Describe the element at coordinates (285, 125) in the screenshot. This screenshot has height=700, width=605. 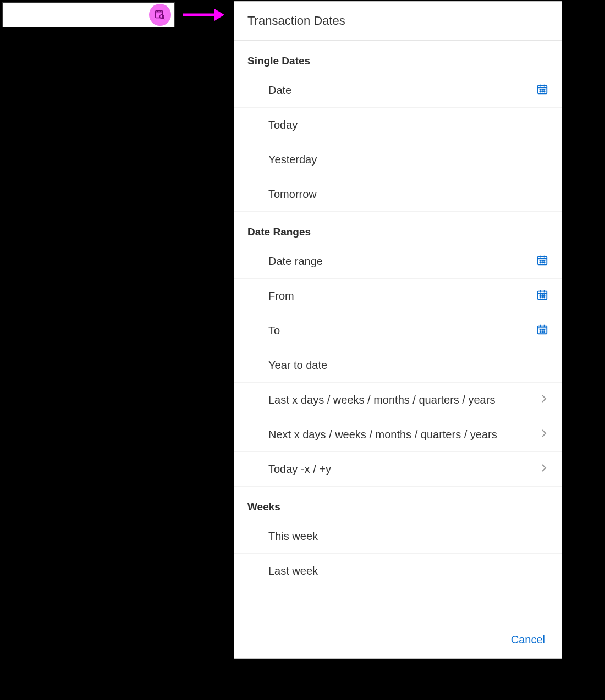
I see `option-label: Today` at that location.